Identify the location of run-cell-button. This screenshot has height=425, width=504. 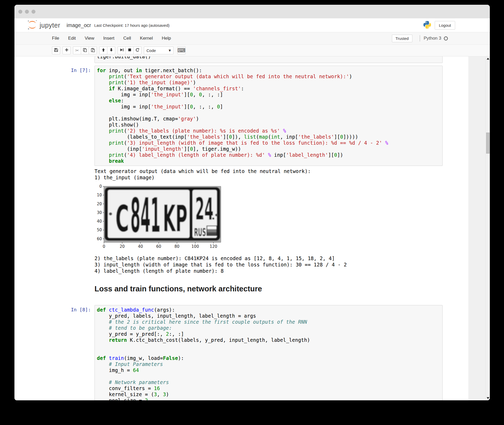
(122, 50).